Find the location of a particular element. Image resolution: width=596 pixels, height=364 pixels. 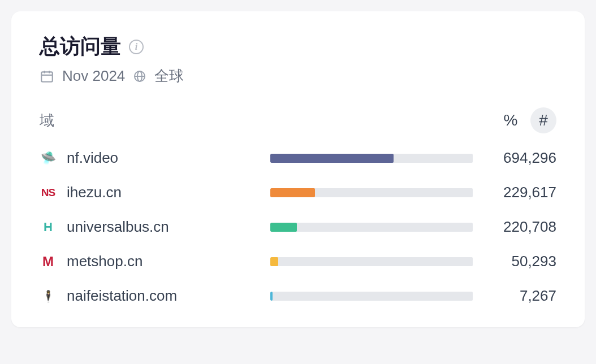

card-header: 总访问量 i is located at coordinates (298, 46).